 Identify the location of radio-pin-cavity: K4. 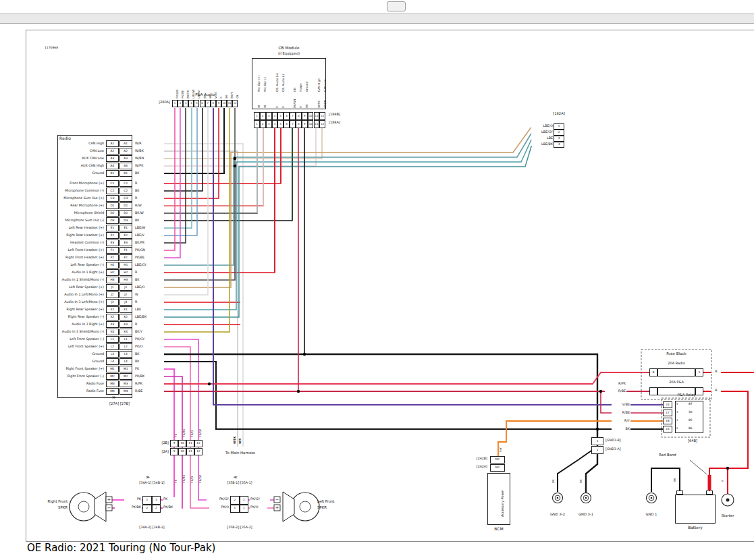
(126, 332).